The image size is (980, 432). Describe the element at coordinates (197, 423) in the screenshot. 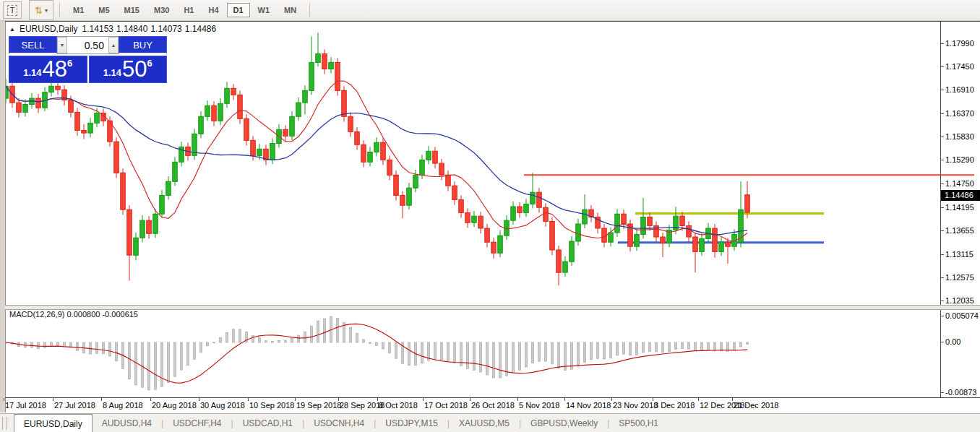

I see `chart-tab-usdchf: USDCHF,H4` at that location.